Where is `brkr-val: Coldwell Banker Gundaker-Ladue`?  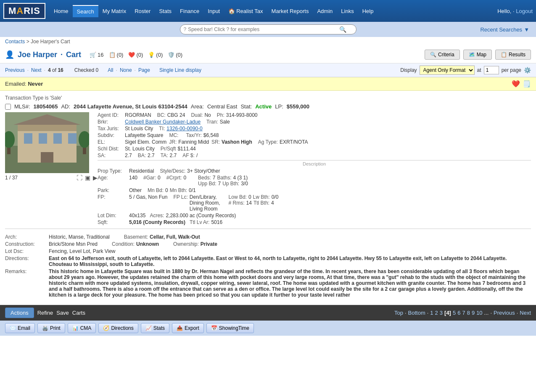
brkr-val: Coldwell Banker Gundaker-Ladue is located at coordinates (163, 122).